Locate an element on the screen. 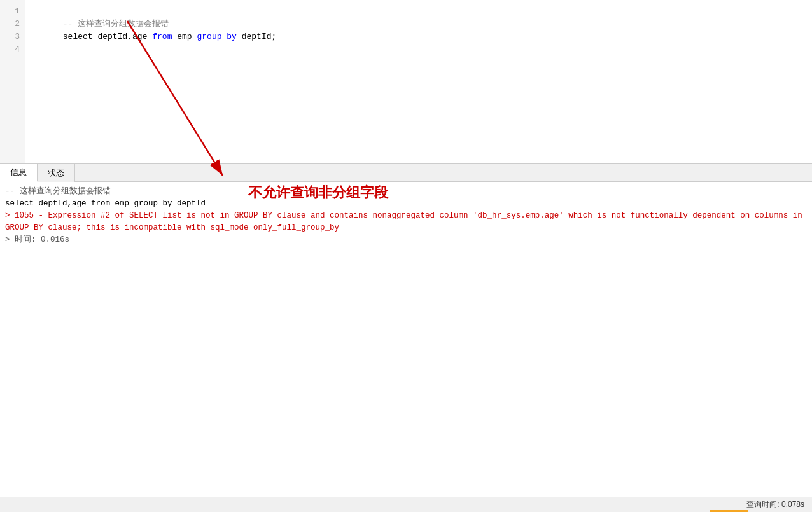  line-number-3: 3 is located at coordinates (13, 37).